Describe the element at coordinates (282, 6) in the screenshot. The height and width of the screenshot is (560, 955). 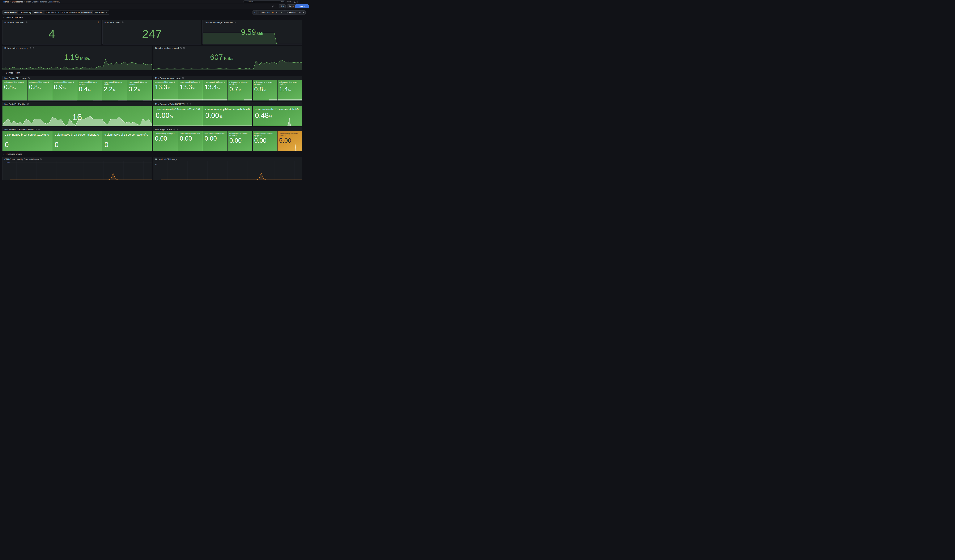
I see `edit-button: Edit` at that location.